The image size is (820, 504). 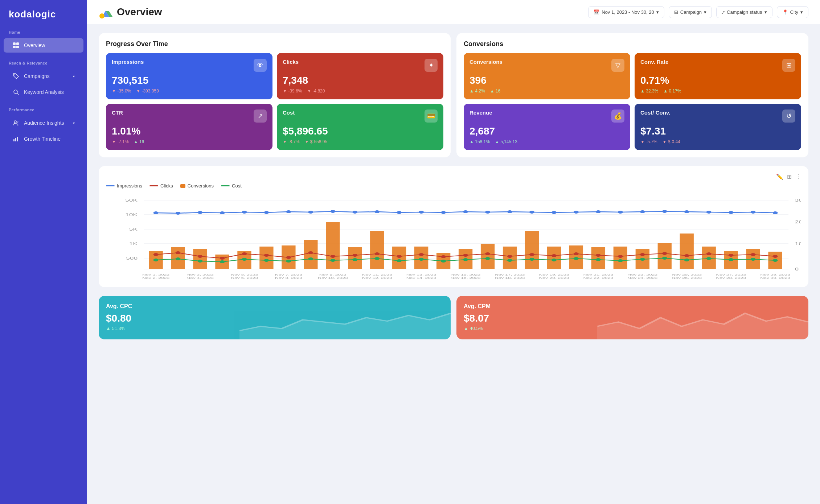 What do you see at coordinates (134, 244) in the screenshot?
I see `svg-text: 1K` at bounding box center [134, 244].